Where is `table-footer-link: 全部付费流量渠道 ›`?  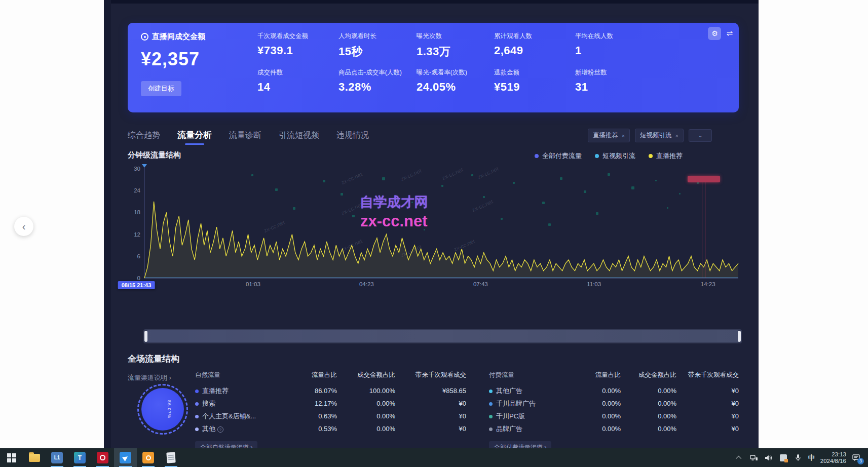
table-footer-link: 全部付费流量渠道 › is located at coordinates (520, 445).